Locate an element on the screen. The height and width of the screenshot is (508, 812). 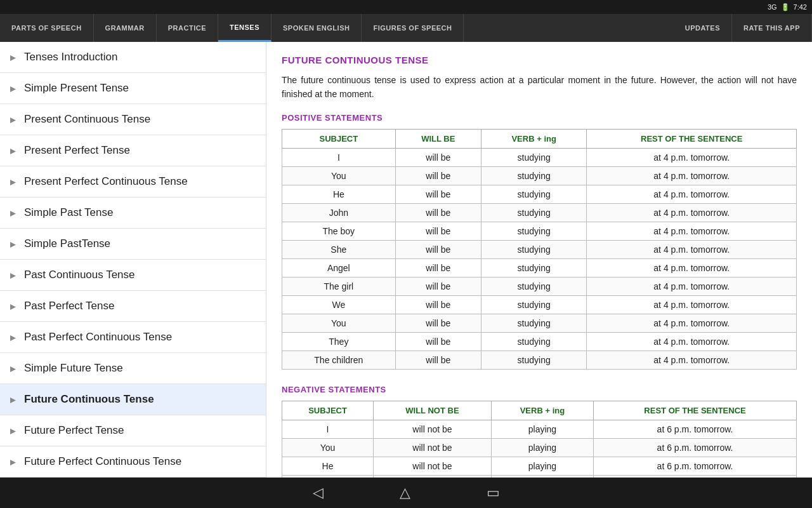
nav-item-figures-of-speech: FIGURES OF SPEECH is located at coordinates (412, 28).